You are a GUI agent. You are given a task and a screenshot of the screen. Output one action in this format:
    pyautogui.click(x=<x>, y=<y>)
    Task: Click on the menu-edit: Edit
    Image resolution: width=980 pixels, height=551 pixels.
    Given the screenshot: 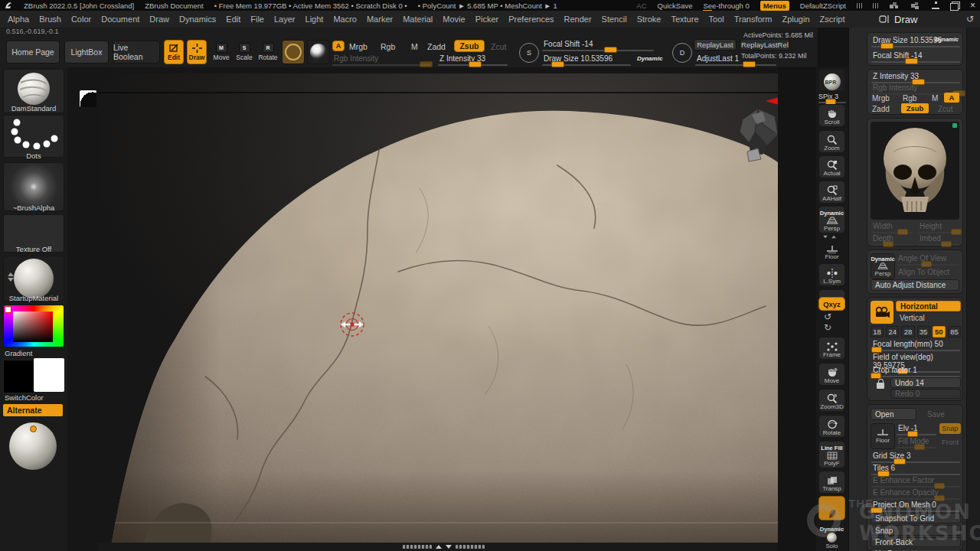 What is the action you would take?
    pyautogui.click(x=233, y=19)
    